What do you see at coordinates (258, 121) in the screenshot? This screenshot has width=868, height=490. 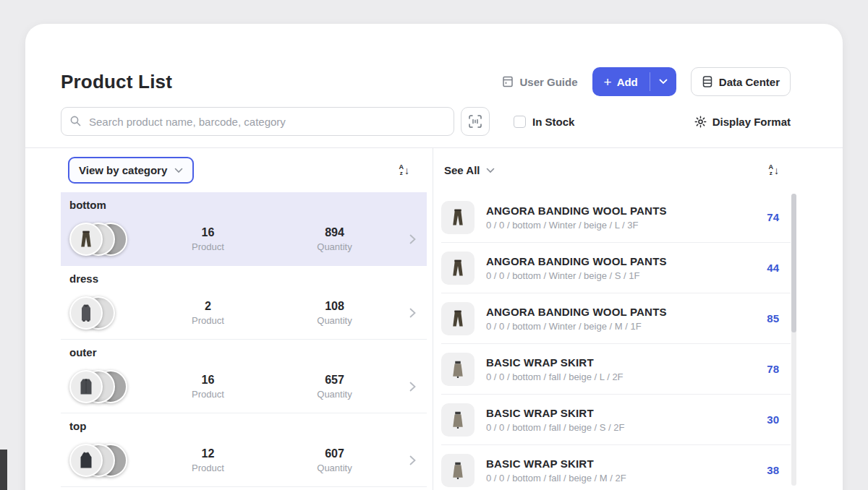 I see `search-box` at bounding box center [258, 121].